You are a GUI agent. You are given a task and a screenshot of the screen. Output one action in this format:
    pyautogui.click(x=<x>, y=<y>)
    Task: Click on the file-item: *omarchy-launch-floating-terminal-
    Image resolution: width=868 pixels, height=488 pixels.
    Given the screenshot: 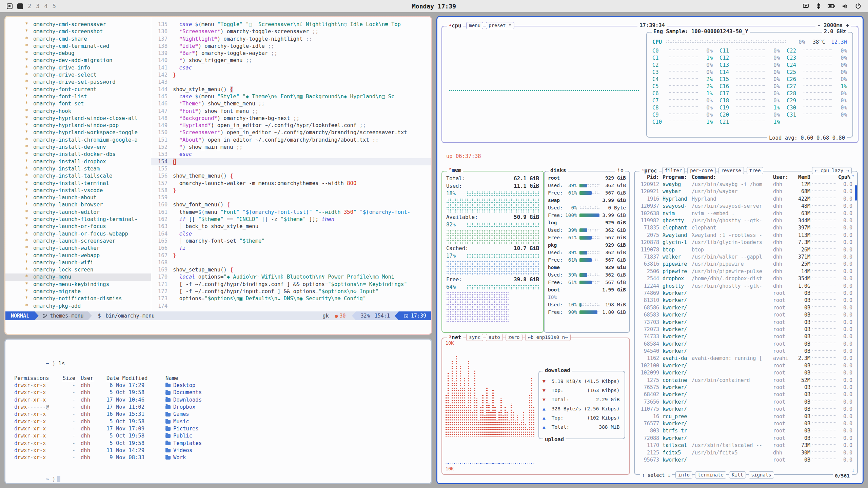 What is the action you would take?
    pyautogui.click(x=78, y=220)
    